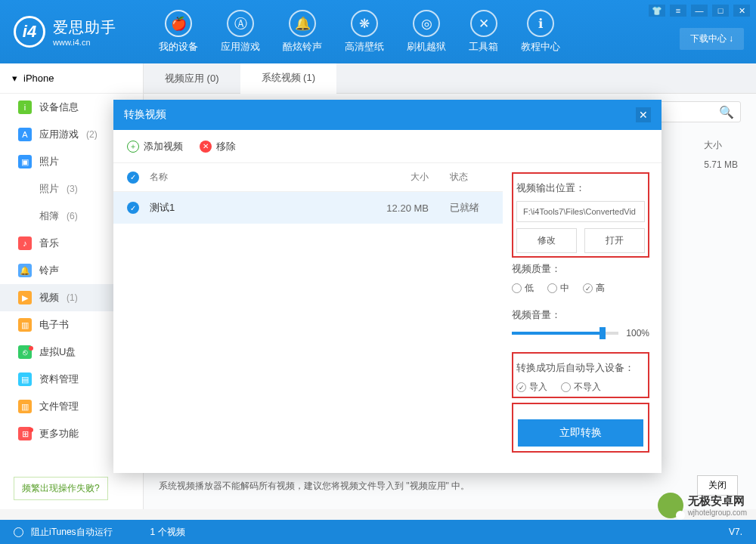  I want to click on remove-button: ✕移除, so click(218, 147).